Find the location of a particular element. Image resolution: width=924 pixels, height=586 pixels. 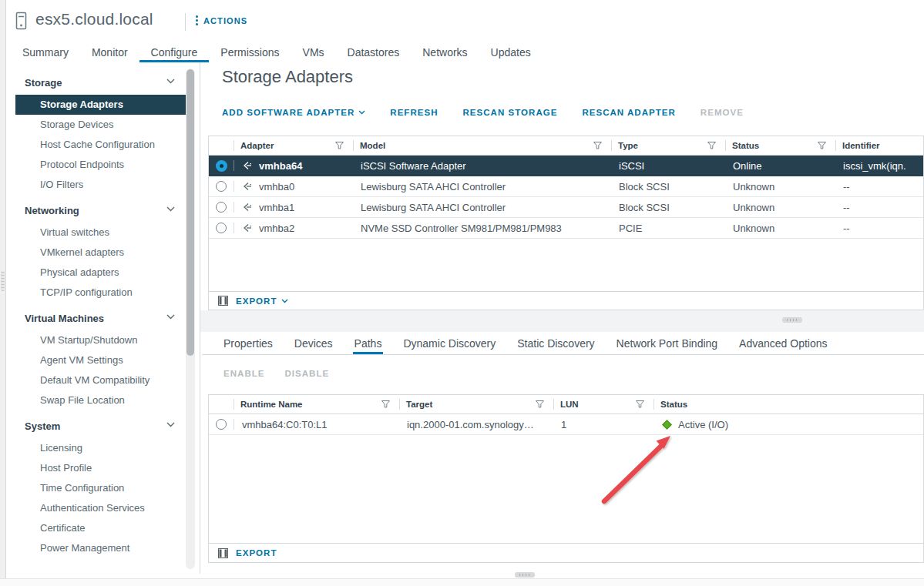

sidebar-item-protocol-endpoints: Protocol Endpoints is located at coordinates (103, 165).